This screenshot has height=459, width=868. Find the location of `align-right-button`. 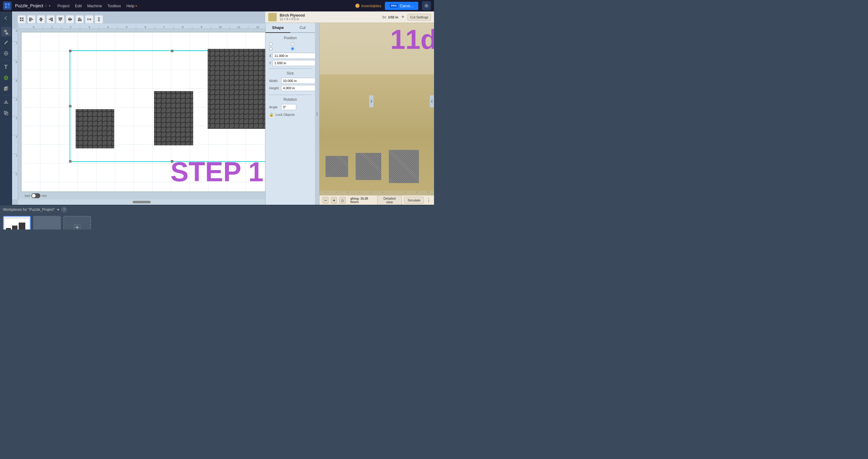

align-right-button is located at coordinates (51, 20).